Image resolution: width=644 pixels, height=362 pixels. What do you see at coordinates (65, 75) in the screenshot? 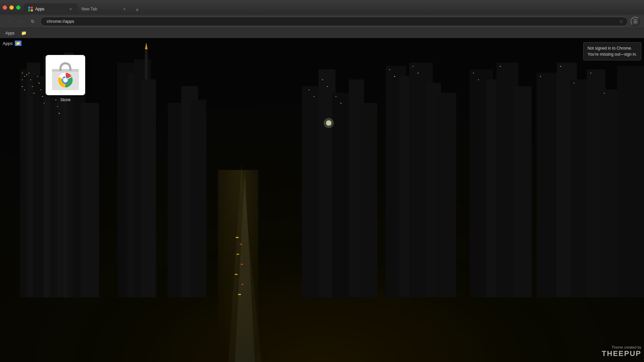
I see `store-icon-svg` at bounding box center [65, 75].